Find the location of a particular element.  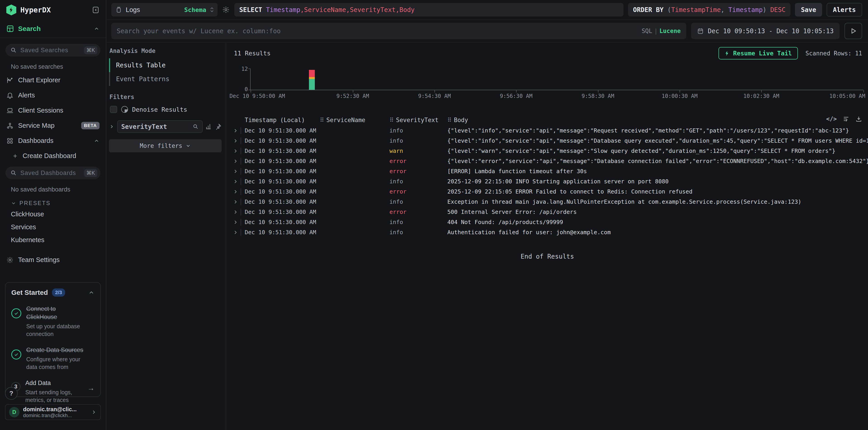

table-row: Dec 10 9:51:30.000 AM error {"level":"er… is located at coordinates (547, 161).